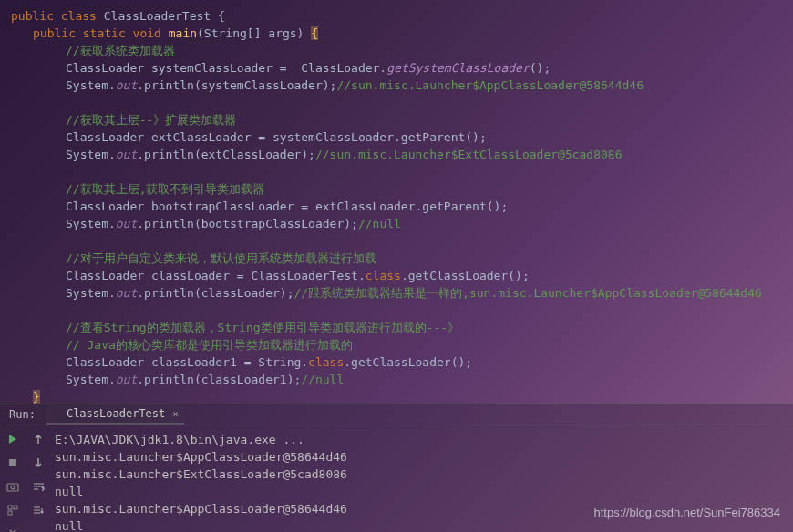 The image size is (793, 532). Describe the element at coordinates (38, 439) in the screenshot. I see `arrow-up-icon` at that location.